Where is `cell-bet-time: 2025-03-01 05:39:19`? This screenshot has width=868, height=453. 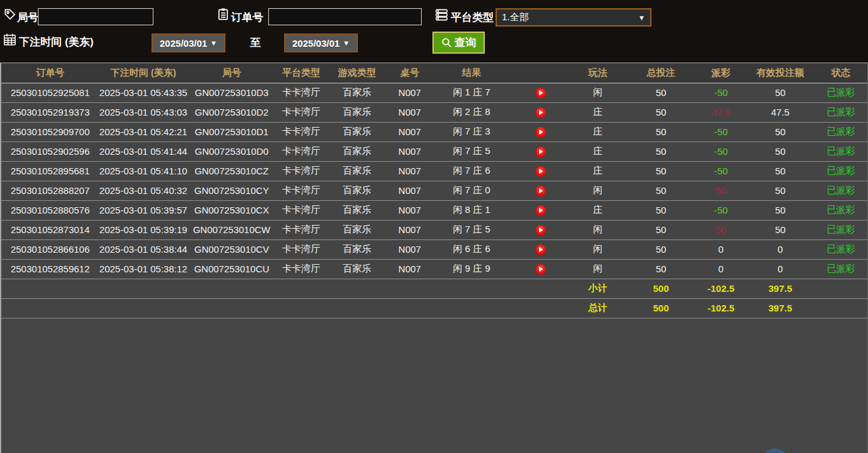
cell-bet-time: 2025-03-01 05:39:19 is located at coordinates (143, 230).